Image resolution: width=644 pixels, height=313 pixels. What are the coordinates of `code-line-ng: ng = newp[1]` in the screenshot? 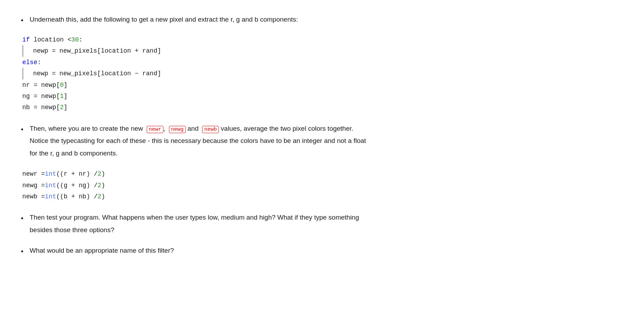 It's located at (266, 96).